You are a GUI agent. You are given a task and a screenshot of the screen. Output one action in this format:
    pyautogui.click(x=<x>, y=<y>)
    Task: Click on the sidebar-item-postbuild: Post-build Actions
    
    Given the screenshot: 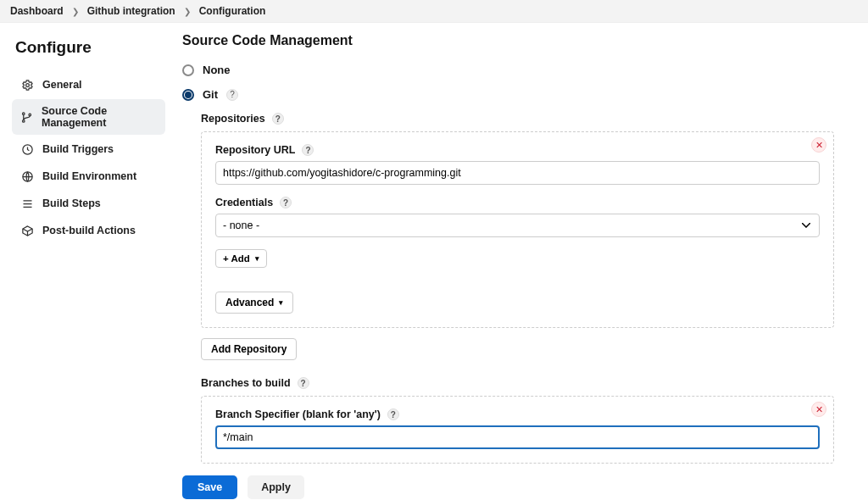 What is the action you would take?
    pyautogui.click(x=88, y=231)
    